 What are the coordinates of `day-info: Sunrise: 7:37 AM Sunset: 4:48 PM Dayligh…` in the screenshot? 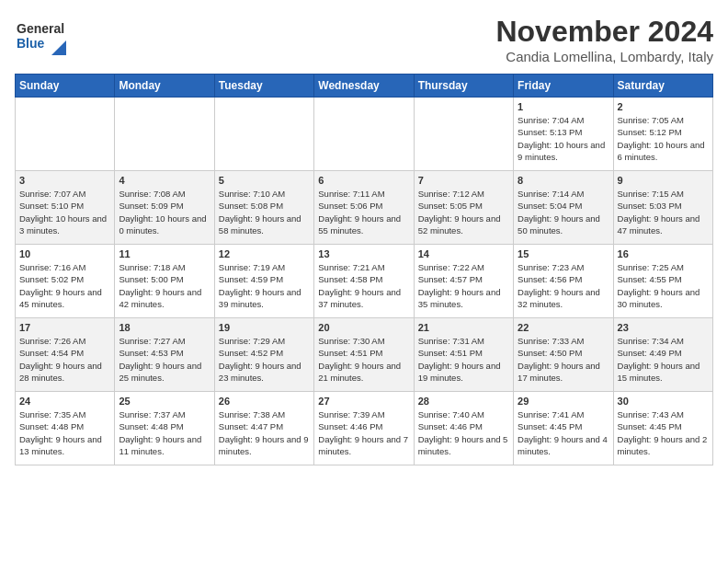 It's located at (164, 432).